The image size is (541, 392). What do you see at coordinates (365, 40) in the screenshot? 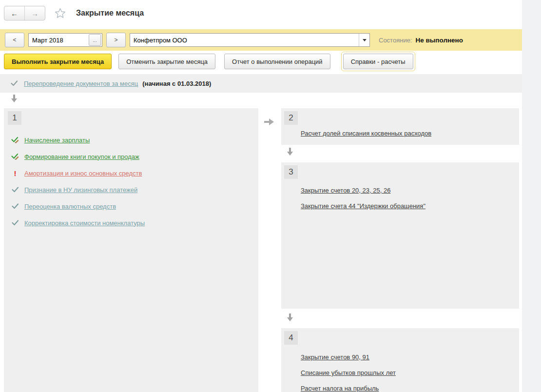
I see `chevron-down-icon` at bounding box center [365, 40].